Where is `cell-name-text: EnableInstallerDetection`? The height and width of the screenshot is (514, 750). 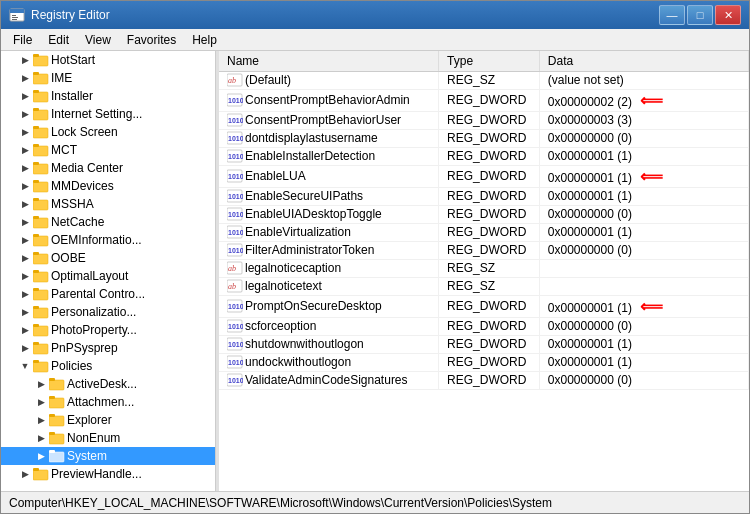 cell-name-text: EnableInstallerDetection is located at coordinates (310, 156).